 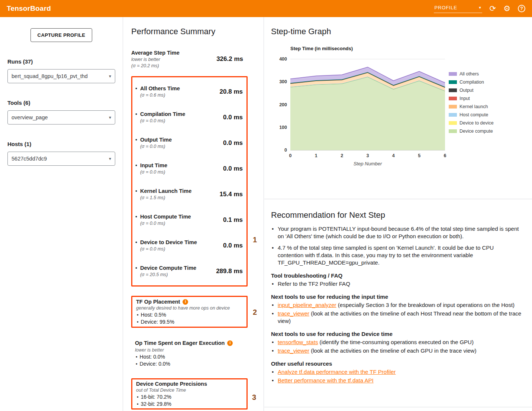 I want to click on annotation-number-2: 2, so click(x=255, y=312).